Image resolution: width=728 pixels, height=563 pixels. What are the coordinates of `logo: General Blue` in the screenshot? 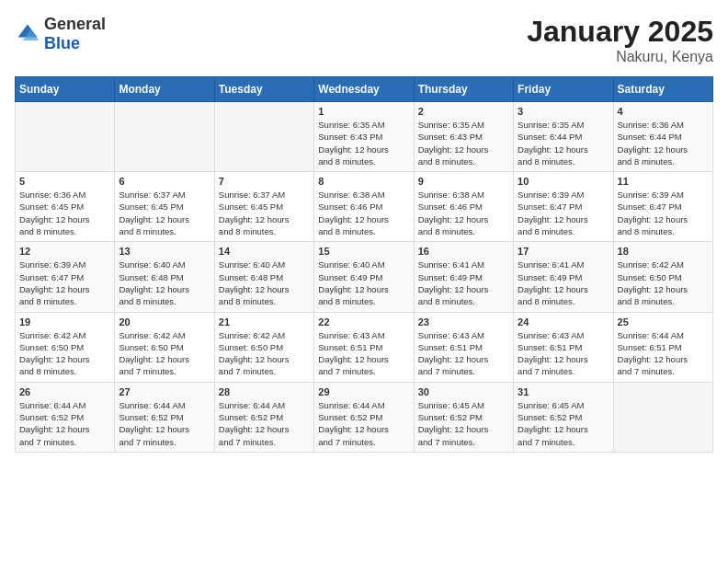 It's located at (61, 34).